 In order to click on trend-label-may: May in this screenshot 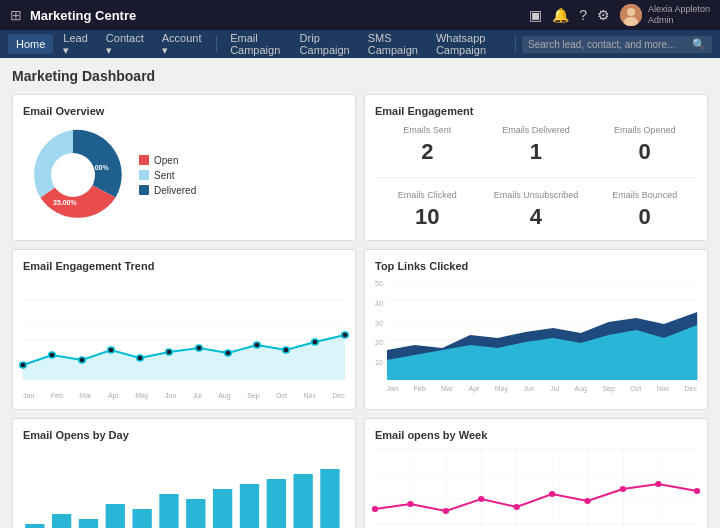, I will do `click(142, 396)`.